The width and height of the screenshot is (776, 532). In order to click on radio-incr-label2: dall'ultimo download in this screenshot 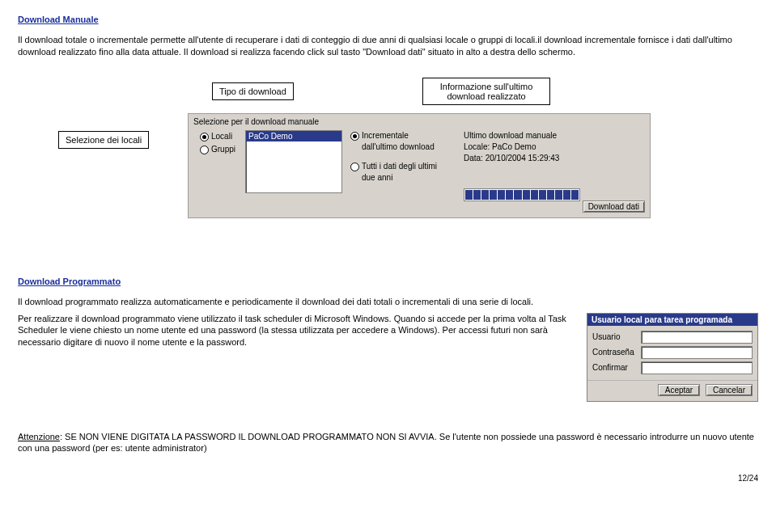, I will do `click(393, 147)`.